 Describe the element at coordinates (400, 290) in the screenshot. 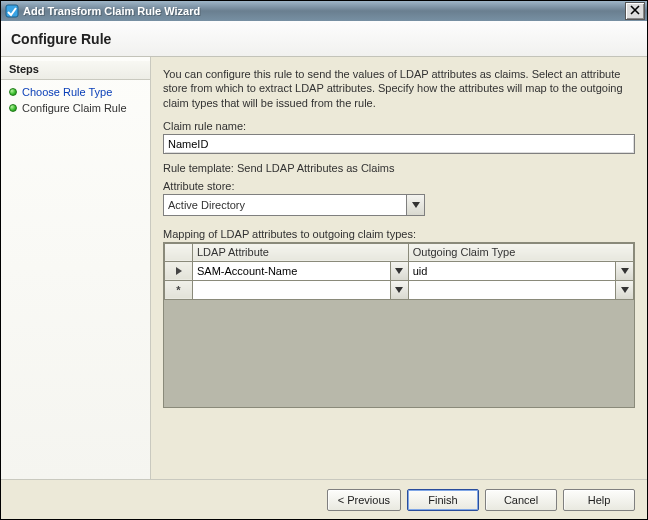

I see `table-row-new: *` at that location.